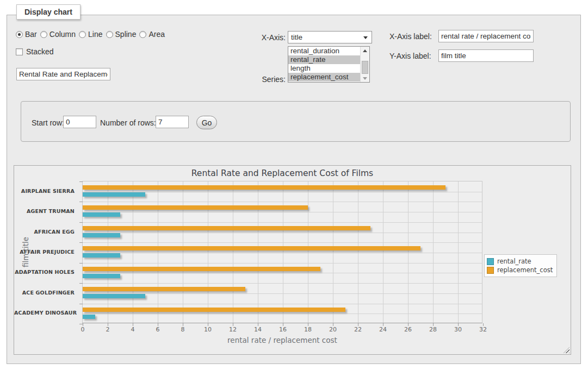 This screenshot has width=588, height=370. I want to click on x-tick-label: 4, so click(133, 329).